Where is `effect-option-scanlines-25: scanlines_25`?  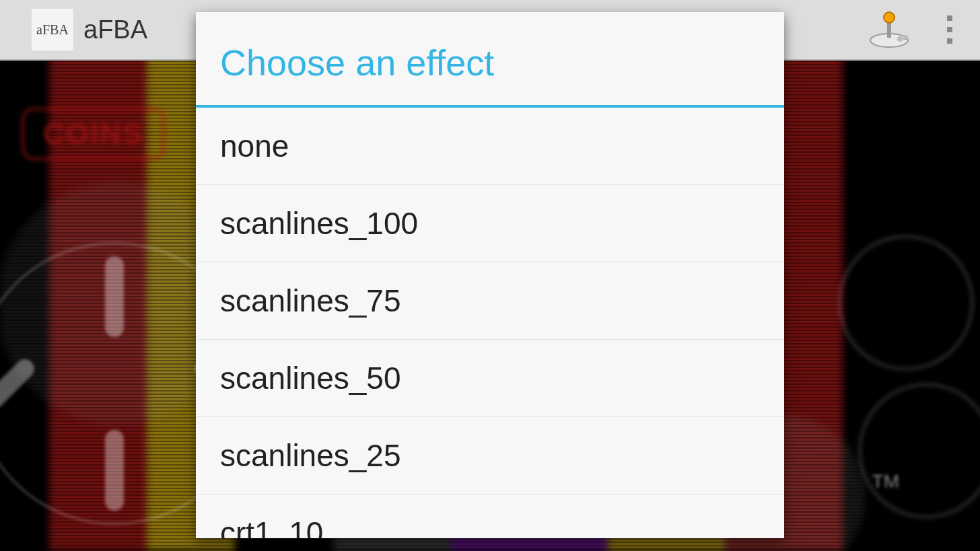
effect-option-scanlines-25: scanlines_25 is located at coordinates (490, 456).